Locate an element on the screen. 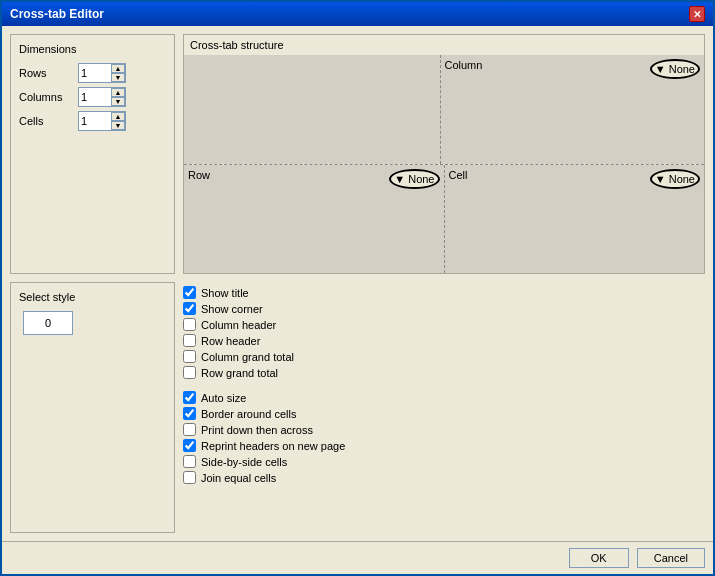 This screenshot has width=715, height=576. ok-button: OK is located at coordinates (599, 558).